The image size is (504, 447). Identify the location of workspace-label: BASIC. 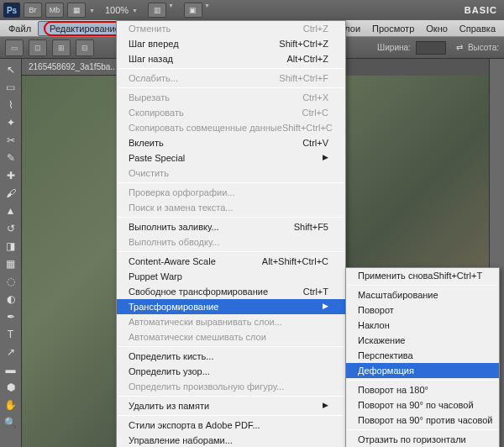
(482, 10).